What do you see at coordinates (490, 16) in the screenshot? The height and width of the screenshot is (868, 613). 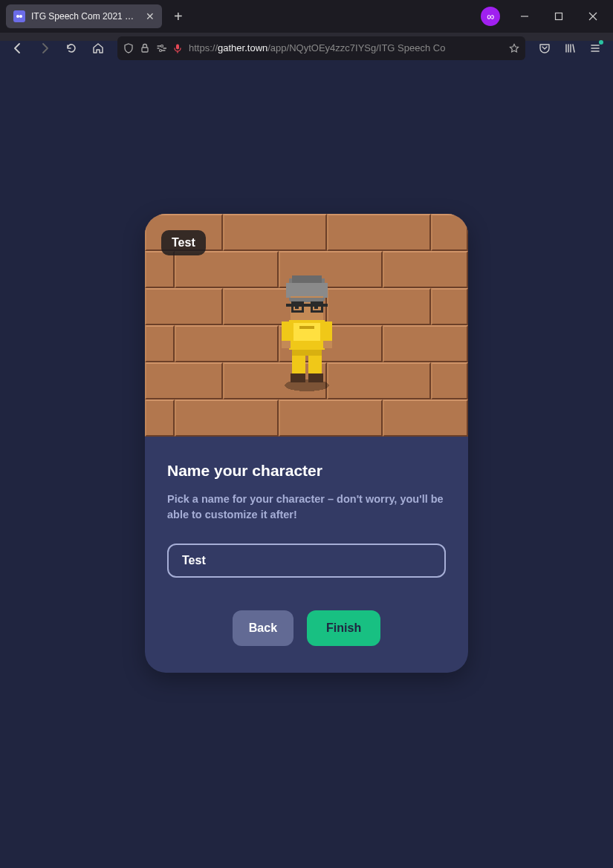 I see `extension-icon: ∞` at bounding box center [490, 16].